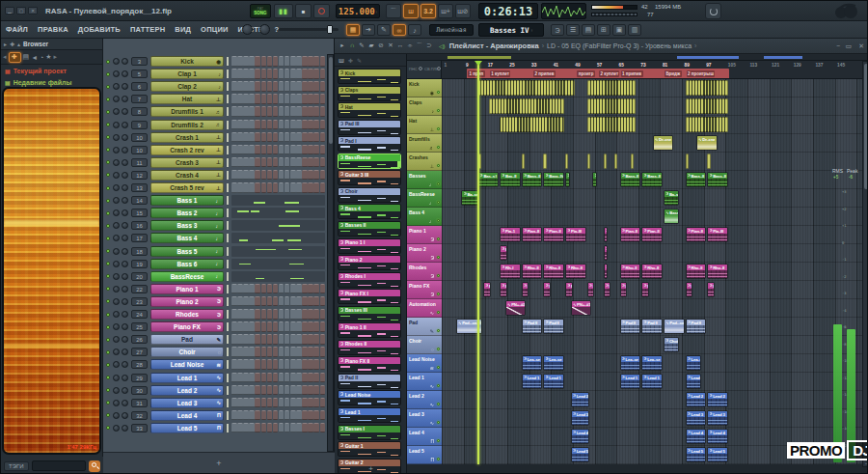 The height and width of the screenshot is (474, 868). I want to click on picker-pattern-piano-1-i: ЭPiano 1 I, so click(369, 246).